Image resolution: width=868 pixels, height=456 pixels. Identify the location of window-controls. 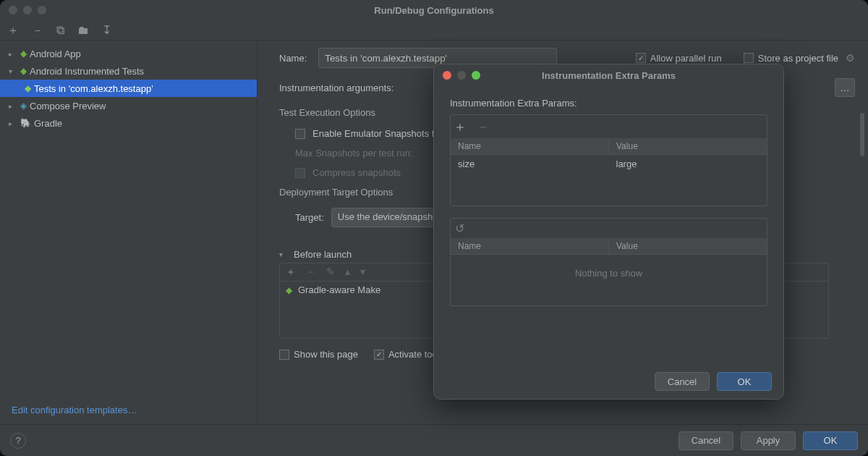
(23, 10).